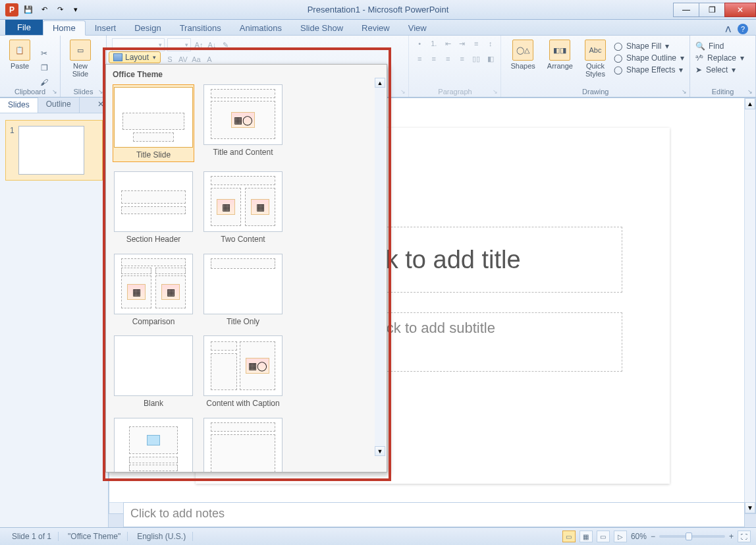 The width and height of the screenshot is (756, 545). Describe the element at coordinates (462, 59) in the screenshot. I see `justify-icon: ≡` at that location.